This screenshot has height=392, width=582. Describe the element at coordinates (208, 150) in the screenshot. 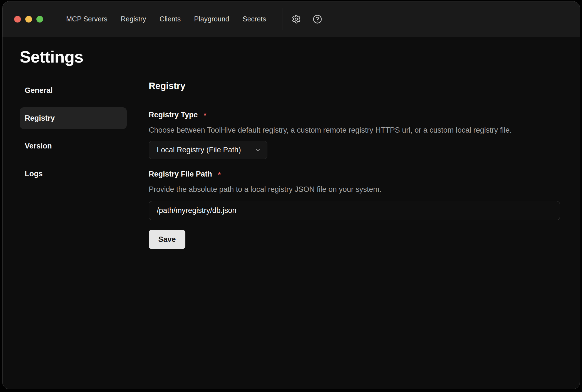

I see `registry-type-select: Local Registry (File Path)` at that location.